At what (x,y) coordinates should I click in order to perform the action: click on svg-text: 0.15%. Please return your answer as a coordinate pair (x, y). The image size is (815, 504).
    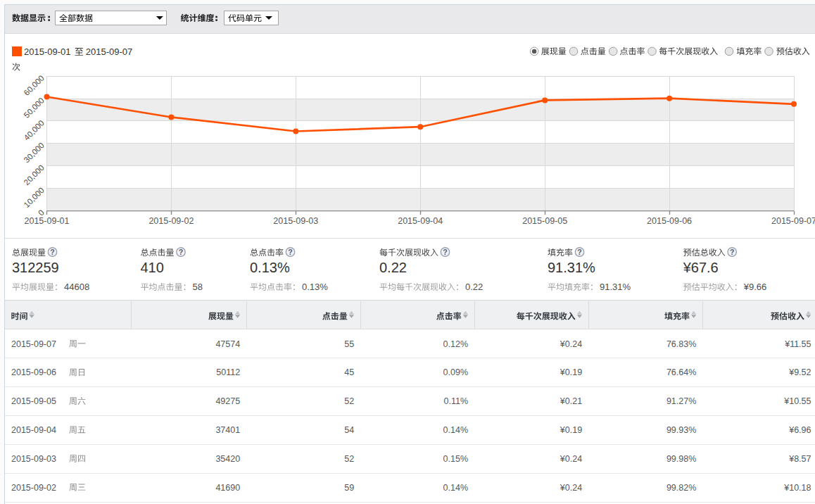
    Looking at the image, I should click on (456, 459).